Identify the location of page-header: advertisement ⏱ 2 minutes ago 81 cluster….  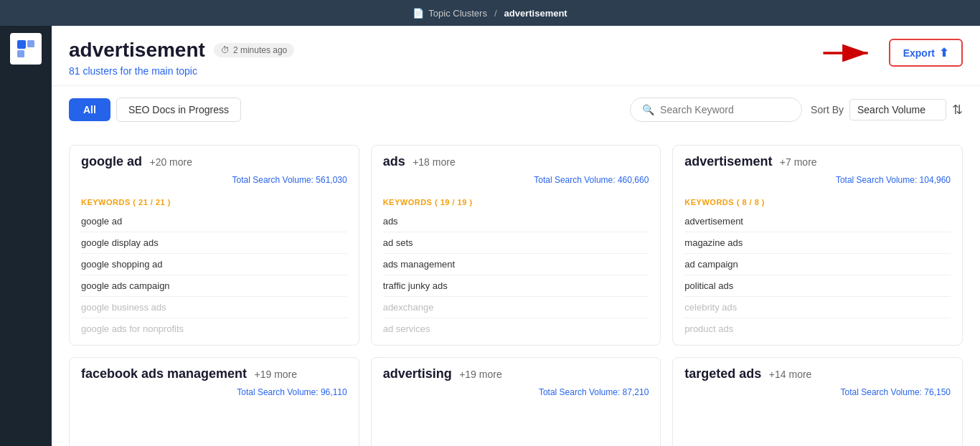
(516, 56).